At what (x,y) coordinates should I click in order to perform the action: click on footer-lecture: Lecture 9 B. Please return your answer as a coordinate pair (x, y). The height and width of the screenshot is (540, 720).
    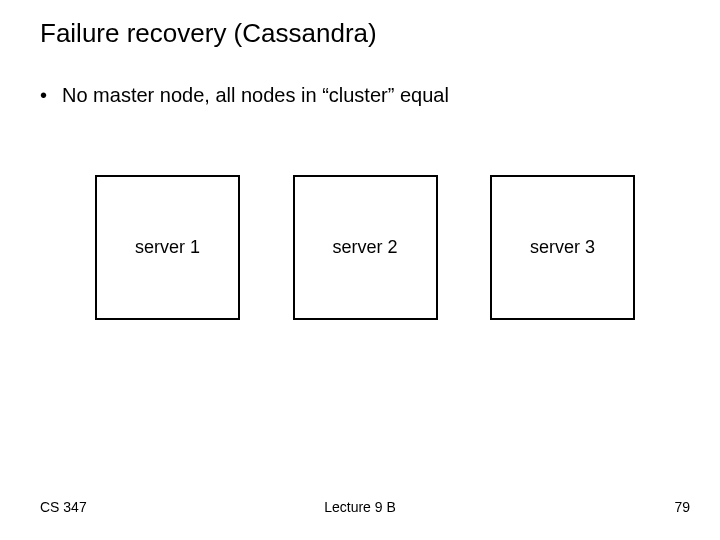
    Looking at the image, I should click on (360, 507).